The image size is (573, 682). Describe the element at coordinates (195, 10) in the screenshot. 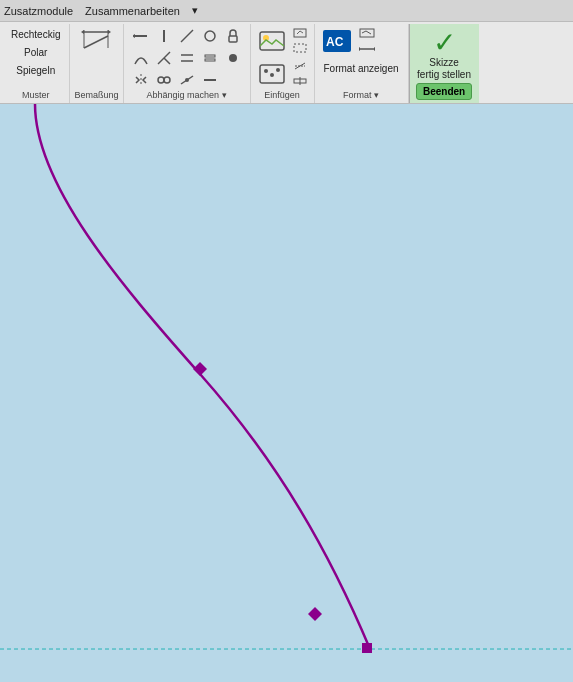

I see `nav-arrow: ▾` at that location.